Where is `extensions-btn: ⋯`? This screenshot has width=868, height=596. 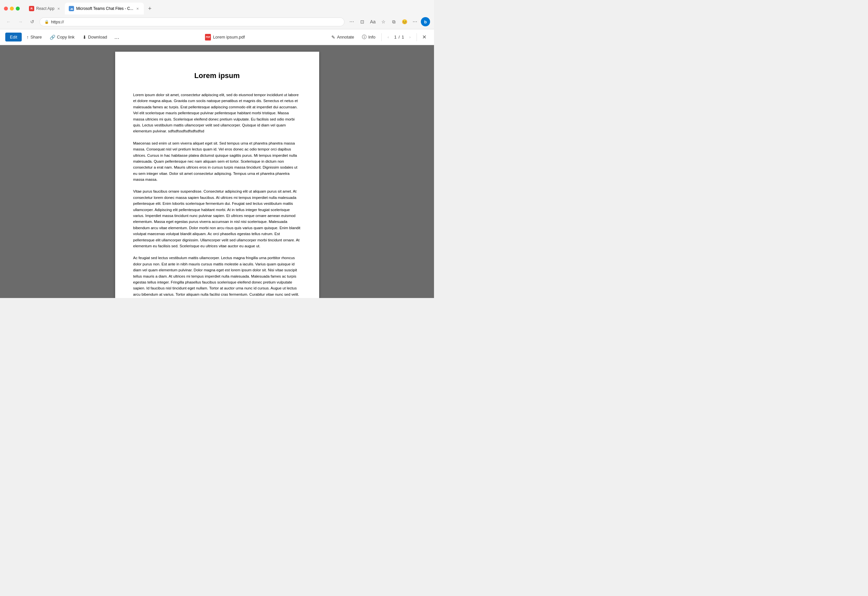 extensions-btn: ⋯ is located at coordinates (352, 22).